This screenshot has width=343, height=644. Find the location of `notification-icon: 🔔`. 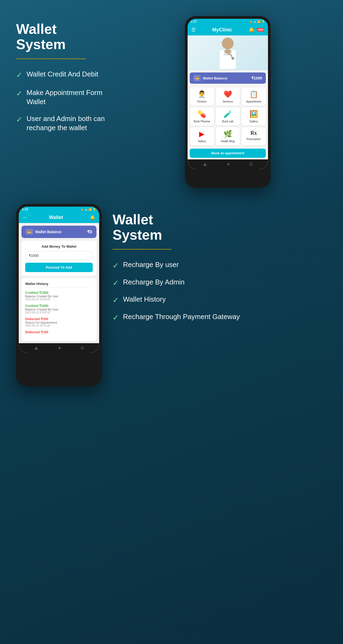

notification-icon: 🔔 is located at coordinates (252, 30).